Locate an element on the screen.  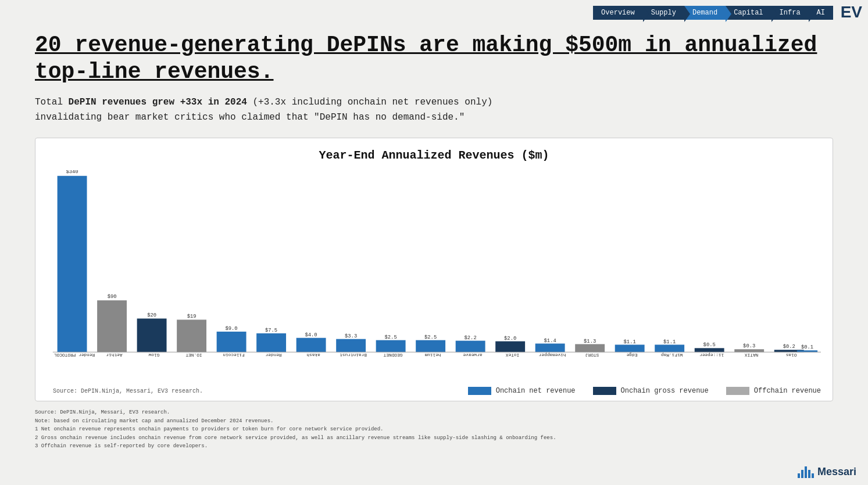
subtitle-text: Total DePIN revenues grew +33x in 2024 (… is located at coordinates (434, 110).